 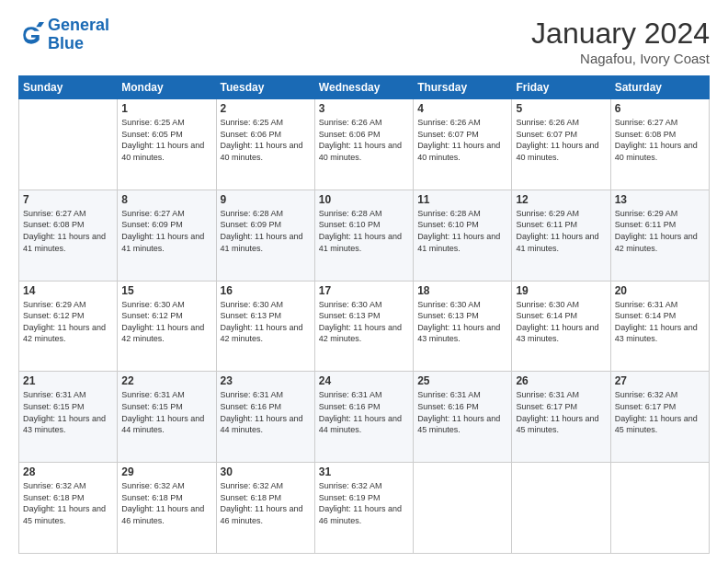 What do you see at coordinates (163, 140) in the screenshot?
I see `cell-sunrise: Sunrise: 6:25 AMSunset: 6:05 PMDaylight:…` at bounding box center [163, 140].